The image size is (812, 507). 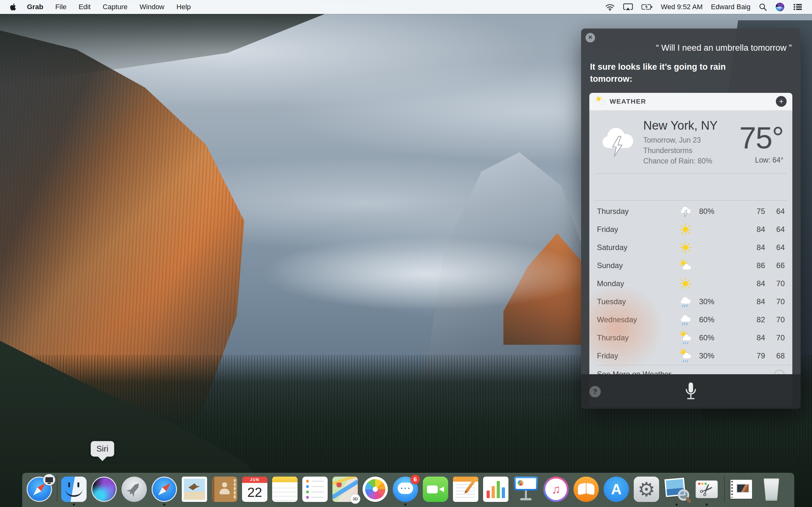 I want to click on dock-safari-handoff-icon, so click(x=39, y=489).